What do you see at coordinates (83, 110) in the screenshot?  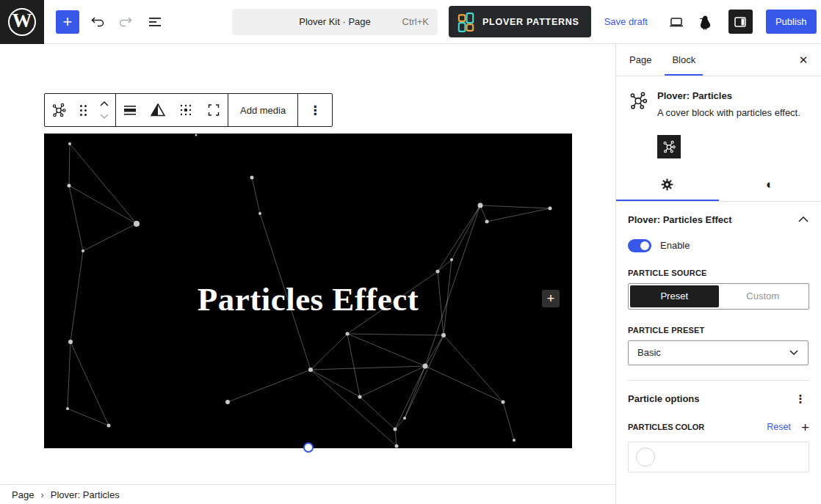 I see `drag-handle` at bounding box center [83, 110].